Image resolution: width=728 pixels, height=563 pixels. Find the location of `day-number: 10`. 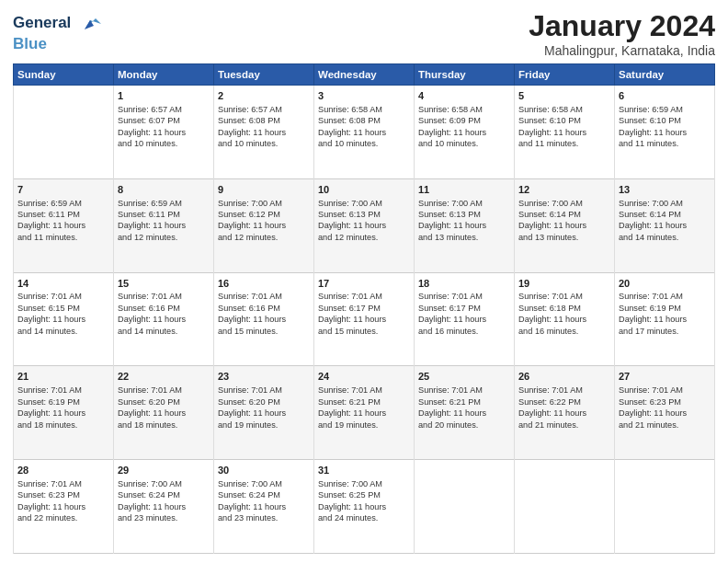

day-number: 10 is located at coordinates (364, 190).